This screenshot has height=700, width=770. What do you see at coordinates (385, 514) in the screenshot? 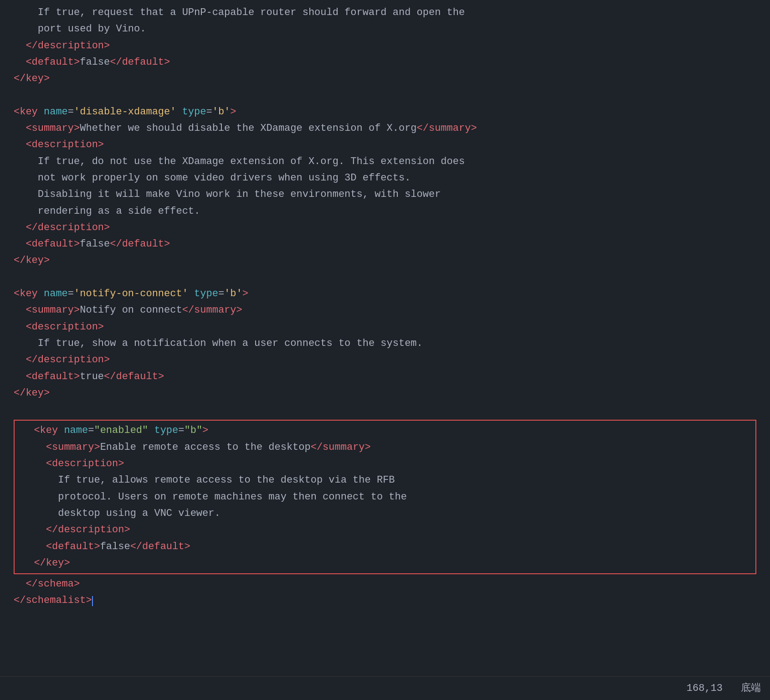
I see `line: desktop using a VNC viewer.` at bounding box center [385, 514].